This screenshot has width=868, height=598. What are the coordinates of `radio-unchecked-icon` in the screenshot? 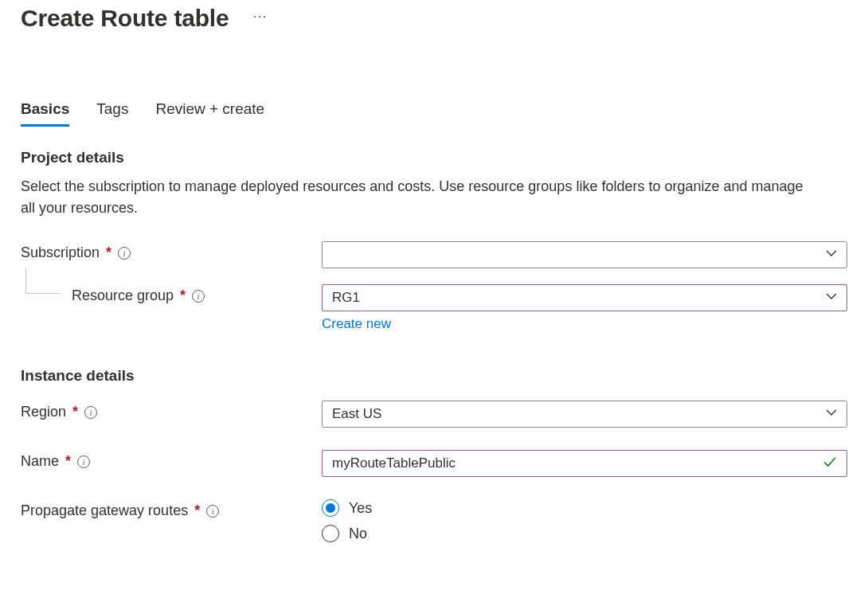 It's located at (330, 534).